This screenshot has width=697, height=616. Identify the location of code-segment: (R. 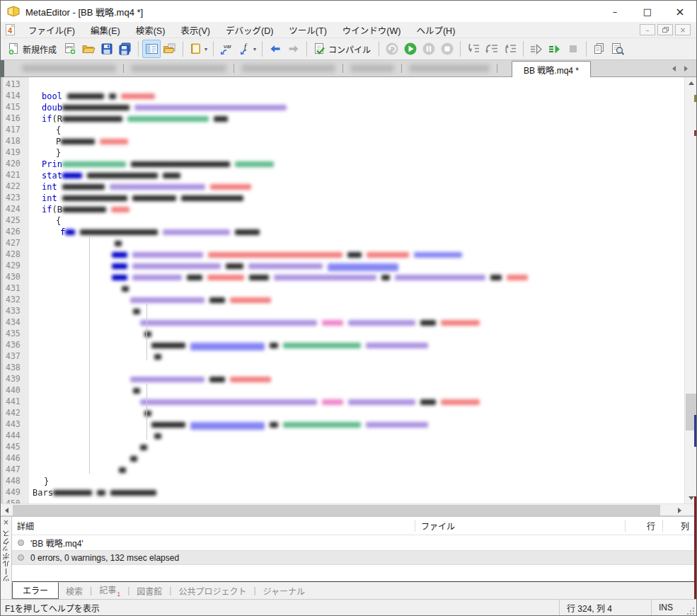
(57, 119).